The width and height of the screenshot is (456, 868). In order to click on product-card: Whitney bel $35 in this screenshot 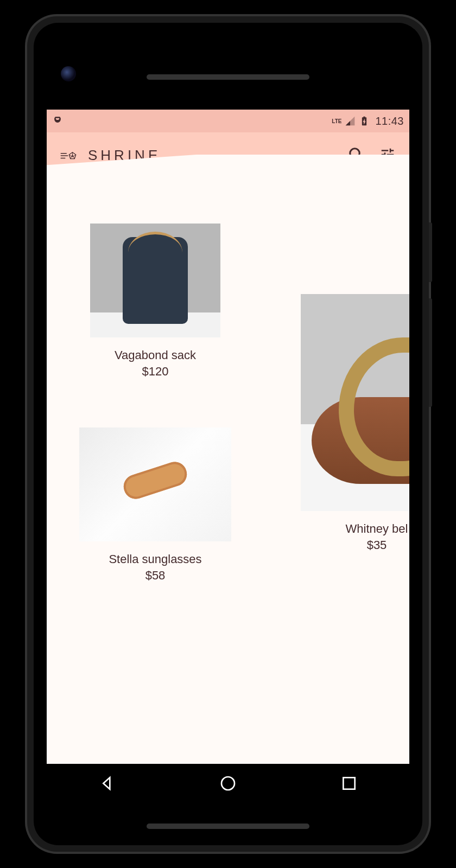, I will do `click(355, 423)`.